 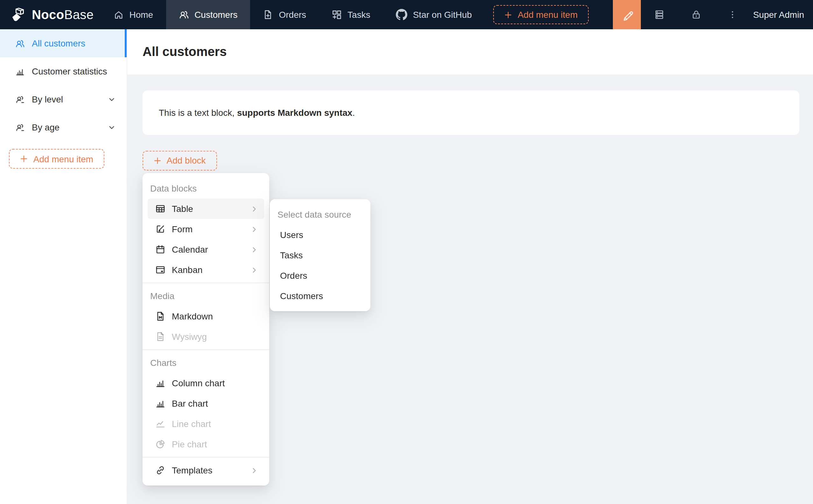 What do you see at coordinates (206, 383) in the screenshot?
I see `dropdown-item-column-chart: Column chart` at bounding box center [206, 383].